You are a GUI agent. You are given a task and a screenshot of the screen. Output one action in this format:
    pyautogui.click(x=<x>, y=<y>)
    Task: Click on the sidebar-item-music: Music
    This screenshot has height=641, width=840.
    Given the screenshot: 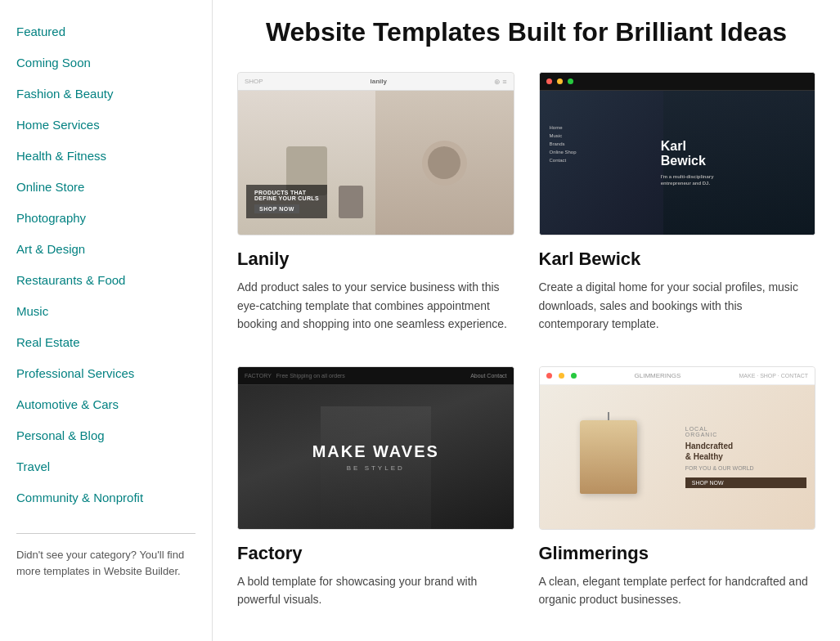 What is the action you would take?
    pyautogui.click(x=106, y=312)
    